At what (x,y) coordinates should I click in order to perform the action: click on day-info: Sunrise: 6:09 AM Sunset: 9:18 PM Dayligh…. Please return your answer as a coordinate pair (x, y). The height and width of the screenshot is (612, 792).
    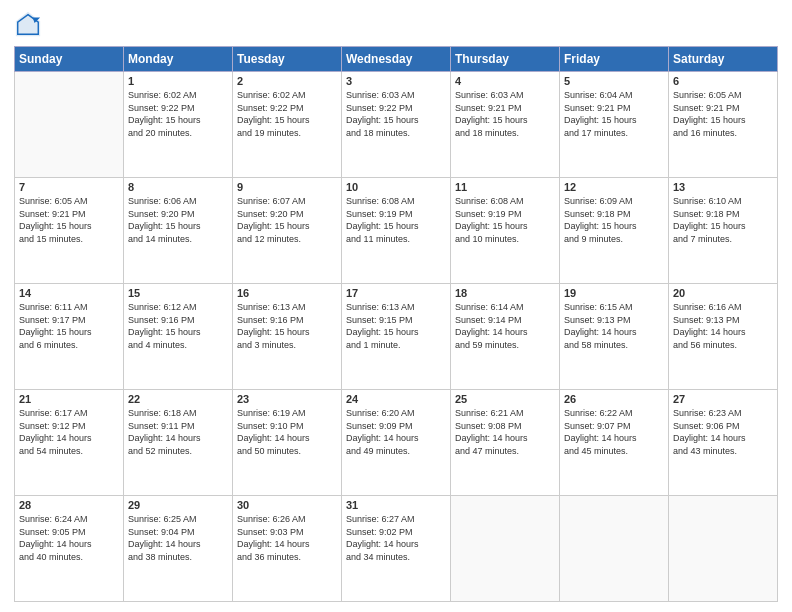
    Looking at the image, I should click on (614, 220).